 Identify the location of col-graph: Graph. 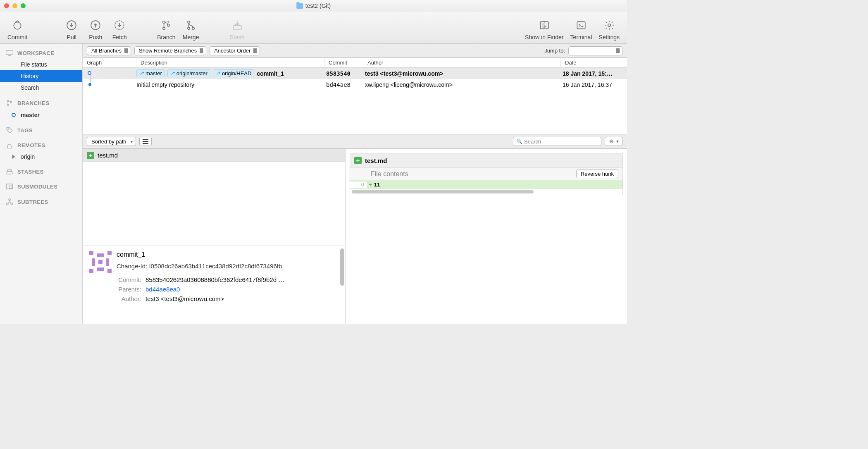
(110, 63).